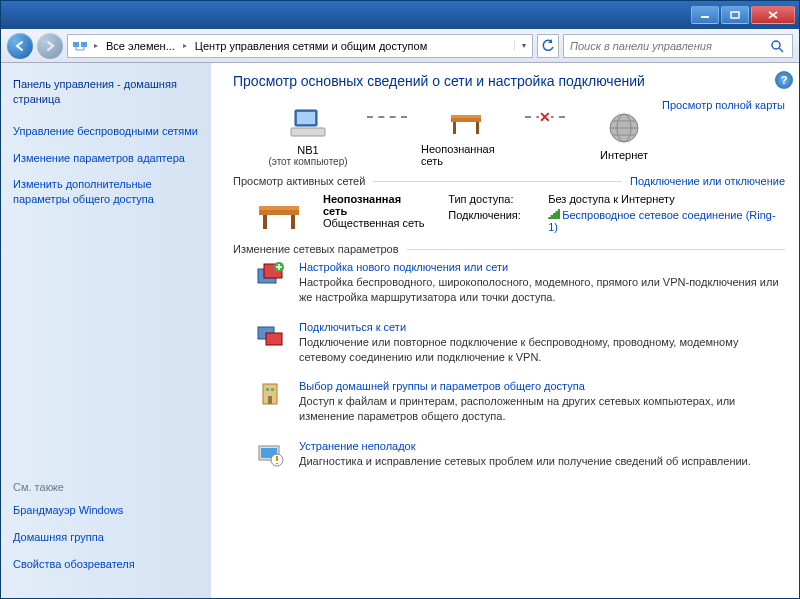  Describe the element at coordinates (624, 155) in the screenshot. I see `node-label: Интернет` at that location.